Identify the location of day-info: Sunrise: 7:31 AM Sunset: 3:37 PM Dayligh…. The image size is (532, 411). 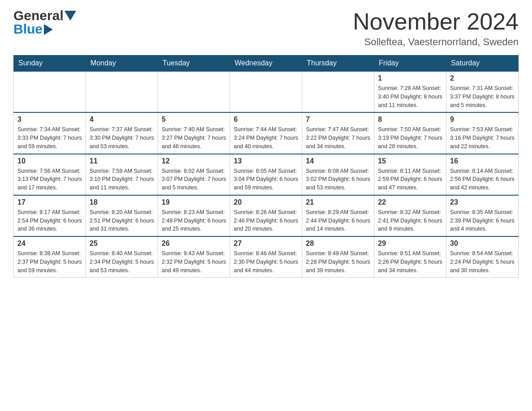
(482, 97).